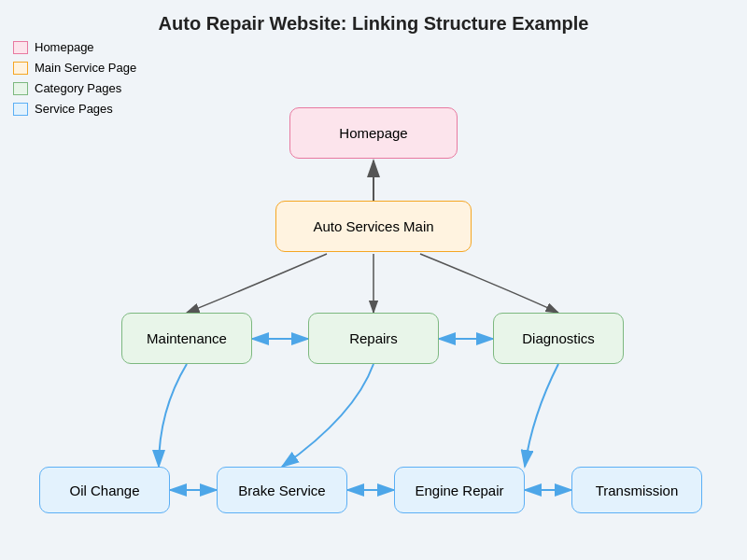 Image resolution: width=747 pixels, height=560 pixels. I want to click on node-homepage: Homepage, so click(374, 133).